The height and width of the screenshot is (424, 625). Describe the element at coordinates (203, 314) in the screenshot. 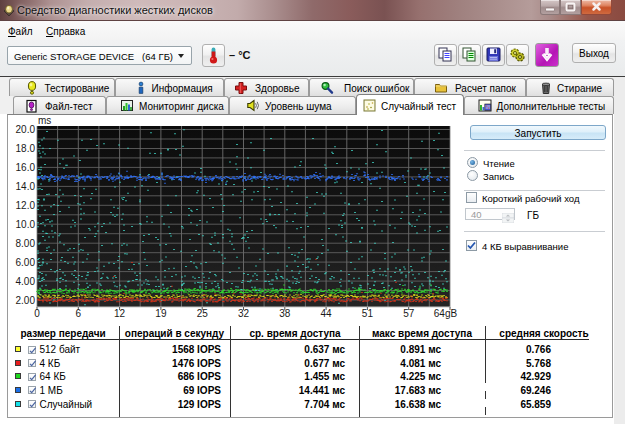

I see `svg-text: 25` at that location.